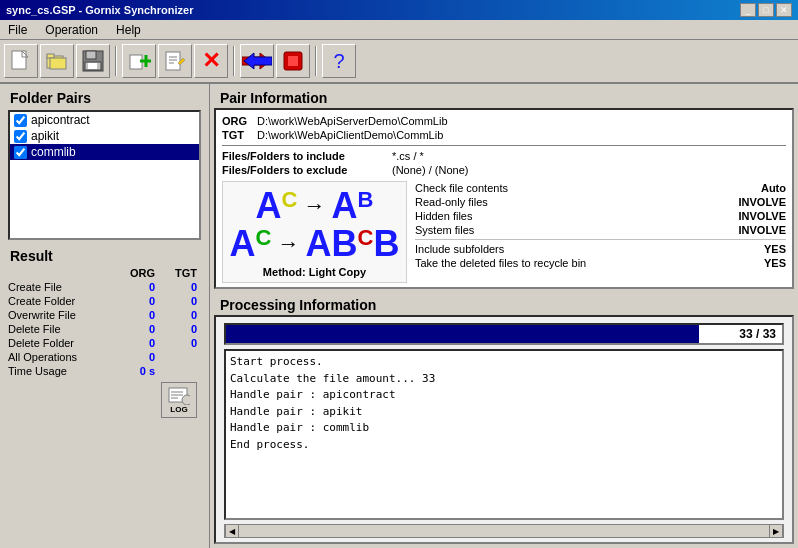  Describe the element at coordinates (504, 396) in the screenshot. I see `log-line-3: Handle pair : apicontract` at that location.